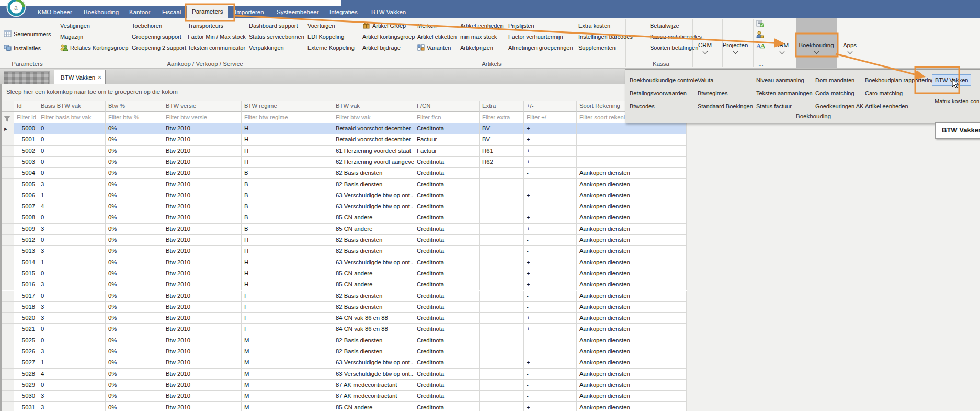  I want to click on menu-item-kantoor: Kantoor, so click(140, 13).